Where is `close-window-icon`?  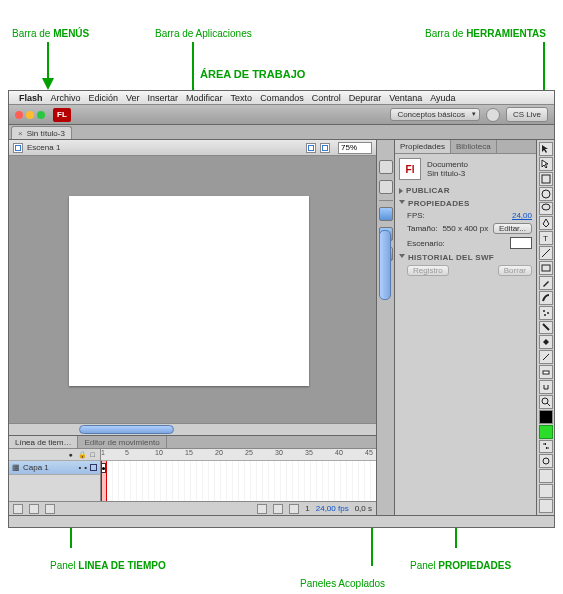
close-window-icon is located at coordinates (19, 115).